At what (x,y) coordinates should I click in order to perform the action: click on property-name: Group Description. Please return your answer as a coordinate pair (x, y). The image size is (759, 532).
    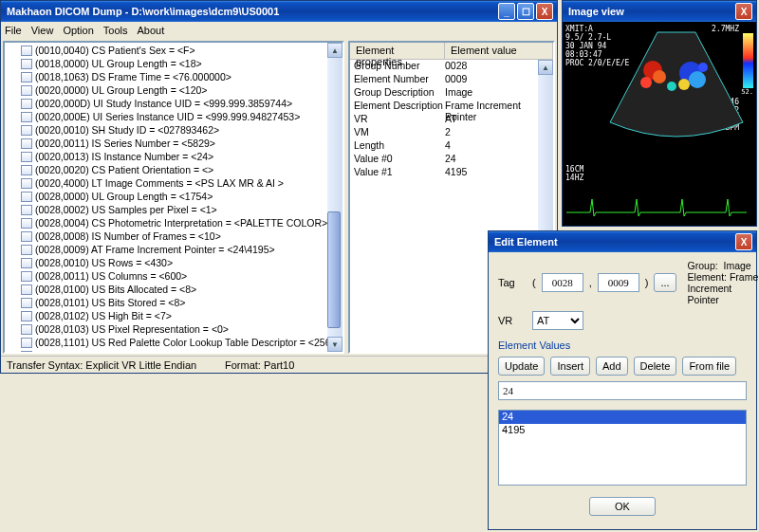
    Looking at the image, I should click on (398, 93).